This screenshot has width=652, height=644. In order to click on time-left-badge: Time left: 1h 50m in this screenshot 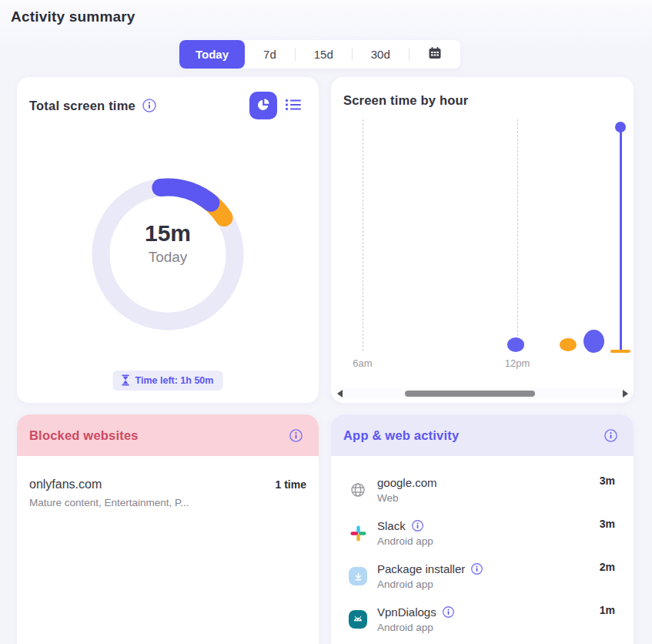, I will do `click(168, 381)`.